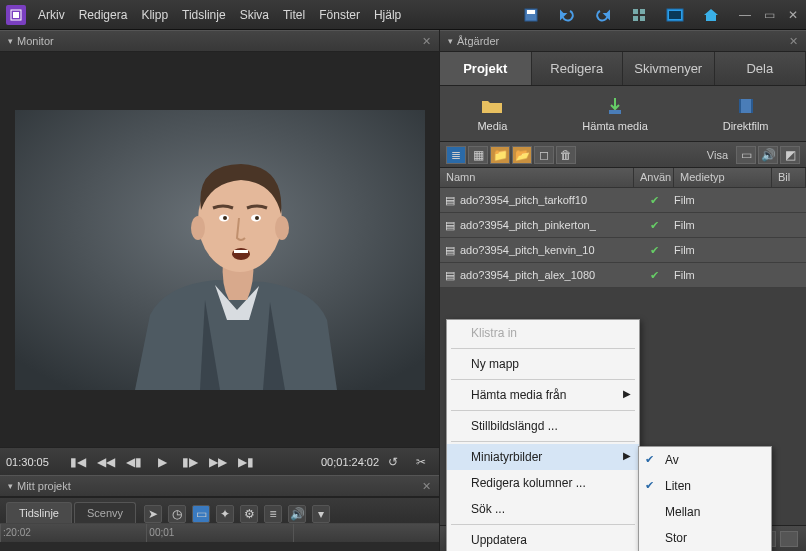  I want to click on table-row: ▤ ado?3954_pitch_pinkerton_ ✔ Film, so click(623, 226).